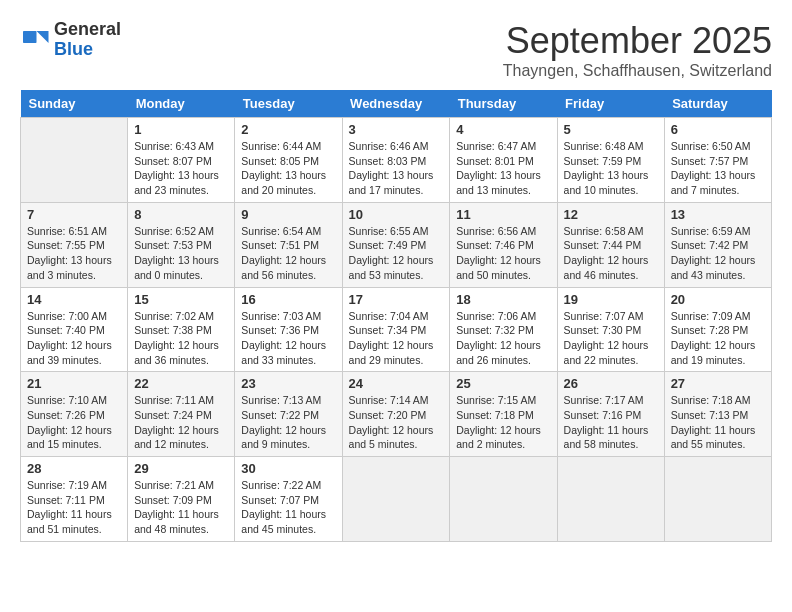  What do you see at coordinates (504, 160) in the screenshot?
I see `day-cell: 4Sunrise: 6:47 AM Sunset: 8:01 PM Daylig…` at bounding box center [504, 160].